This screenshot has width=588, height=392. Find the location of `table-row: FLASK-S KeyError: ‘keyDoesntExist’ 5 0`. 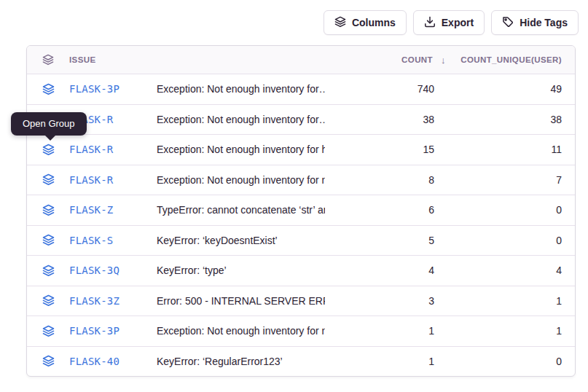

table-row: FLASK-S KeyError: ‘keyDoesntExist’ 5 0 is located at coordinates (301, 240).